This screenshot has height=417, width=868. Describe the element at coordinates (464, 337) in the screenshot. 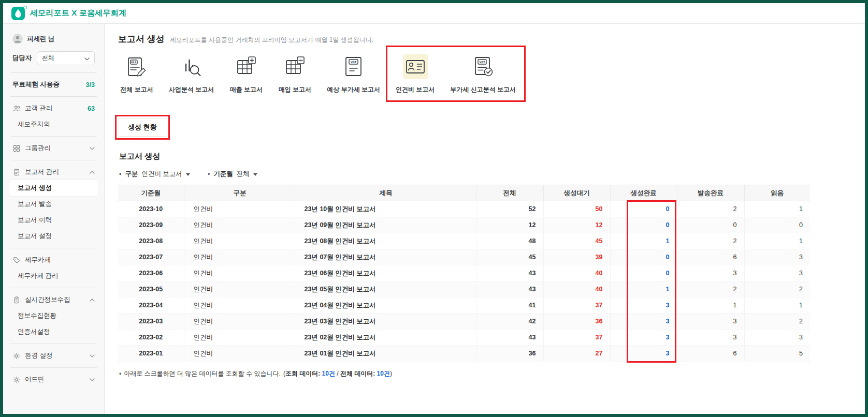

I see `table-row: 2023-02인건비23년 02월 인건비 보고서4337333` at that location.